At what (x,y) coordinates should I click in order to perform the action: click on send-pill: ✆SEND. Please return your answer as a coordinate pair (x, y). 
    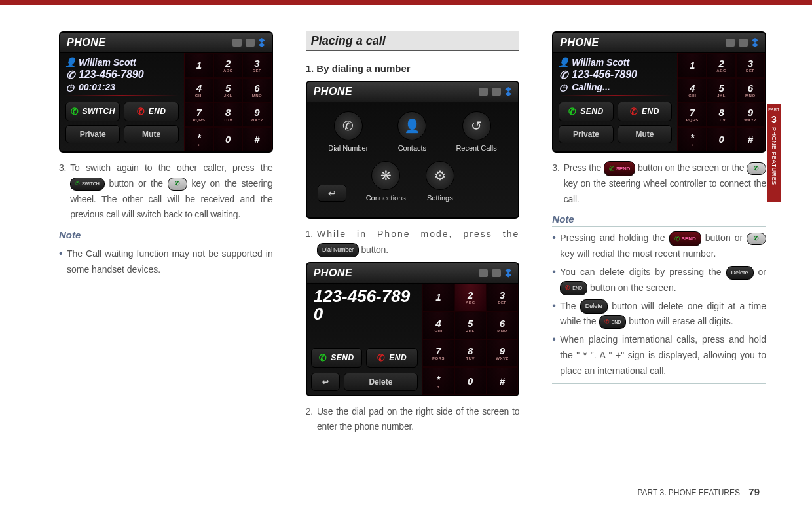
    Looking at the image, I should click on (685, 238).